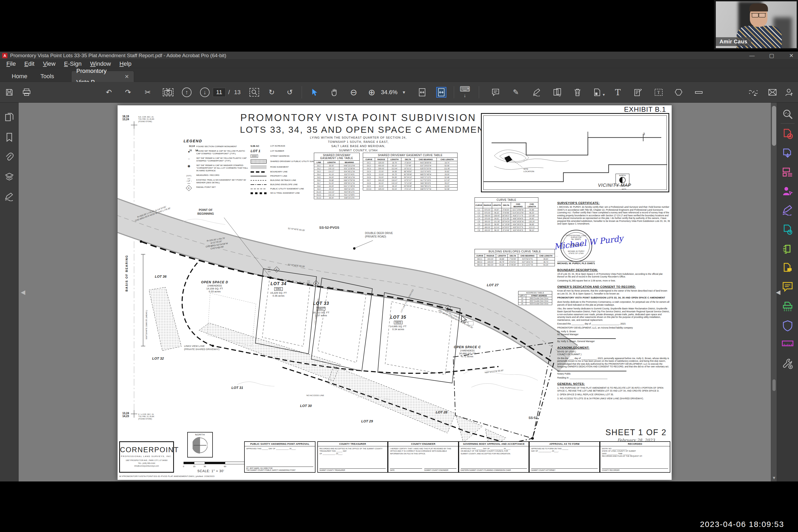 Image resolution: width=798 pixels, height=532 pixels. What do you see at coordinates (778, 292) in the screenshot?
I see `collapse-right-panel-icon: ◀` at bounding box center [778, 292].